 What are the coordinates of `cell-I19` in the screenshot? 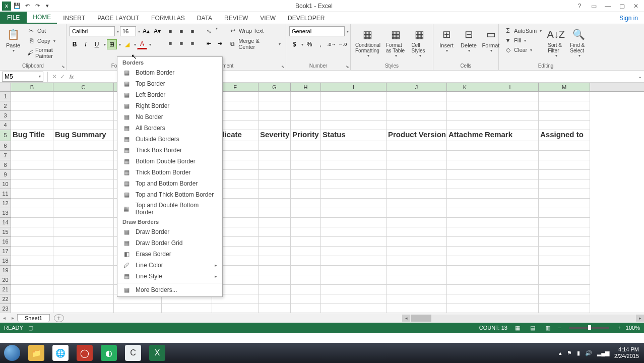 It's located at (354, 270).